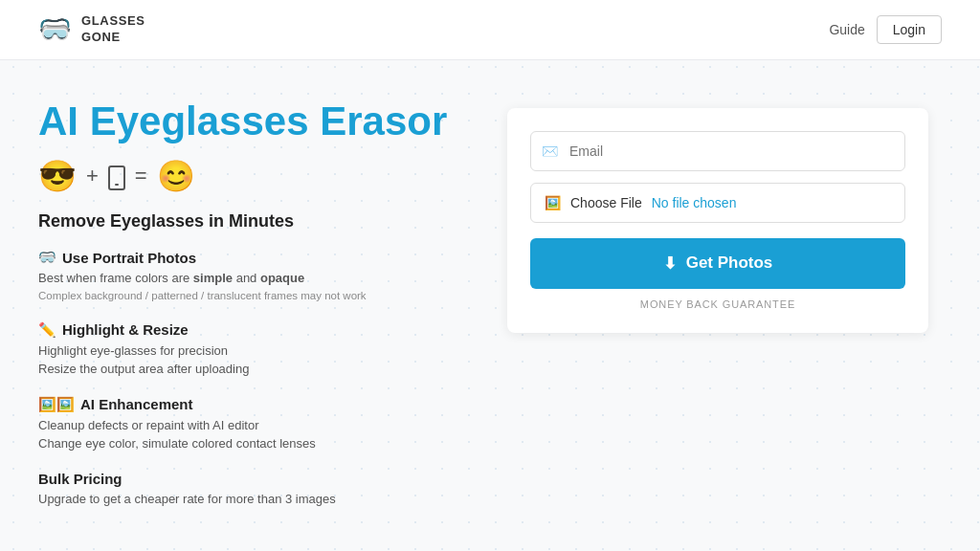 The image size is (980, 551). I want to click on feature-highlight: ✏️ Highlight & Resize Highlight eye-glas…, so click(254, 350).